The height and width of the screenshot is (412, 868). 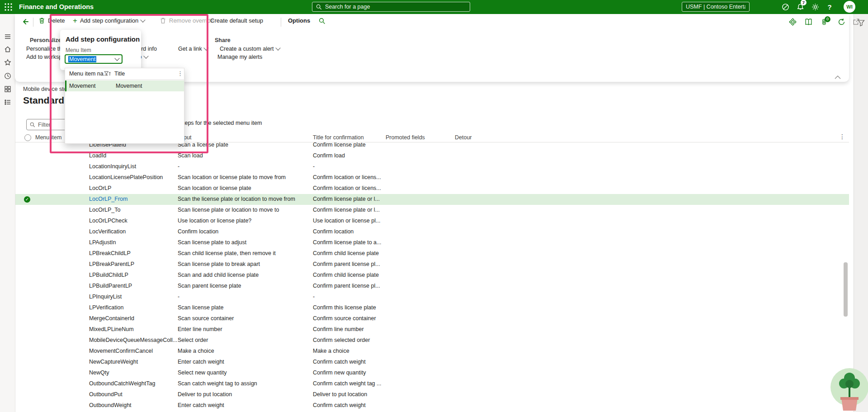 I want to click on table-row: MovementConfirmCancelMake a choiceMake a…, so click(x=432, y=351).